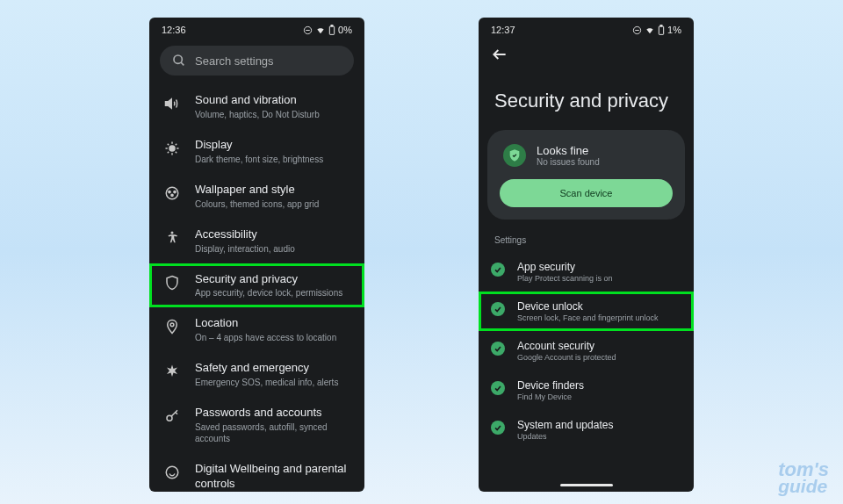 The image size is (843, 504). Describe the element at coordinates (256, 241) in the screenshot. I see `settings-item-accessibility: AccessibilityDisplay, interaction, audio` at that location.